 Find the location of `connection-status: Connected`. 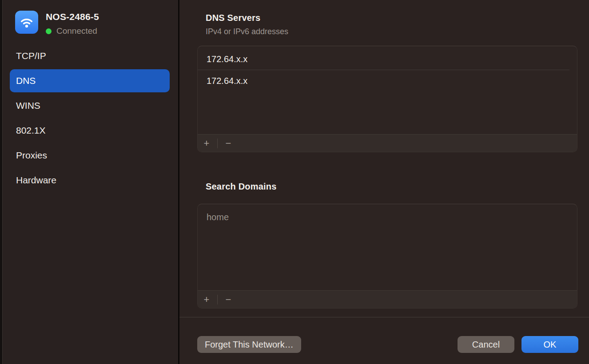

connection-status: Connected is located at coordinates (77, 31).